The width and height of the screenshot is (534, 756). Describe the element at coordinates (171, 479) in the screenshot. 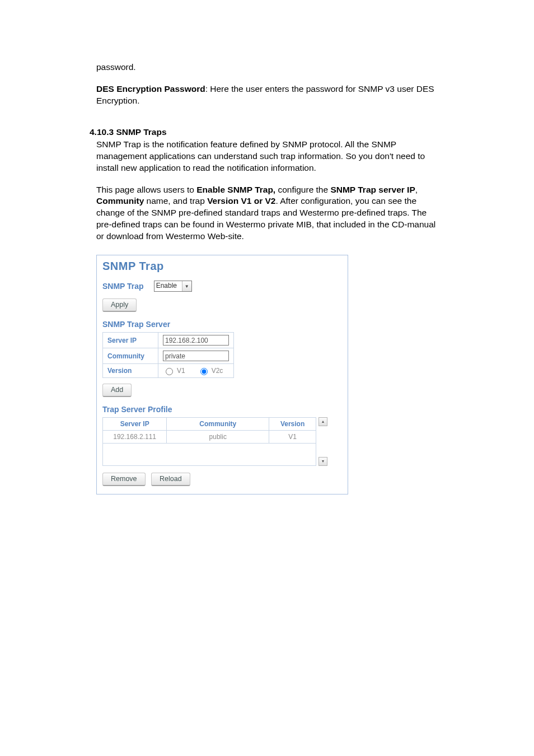

I see `reload-button: Reload` at that location.